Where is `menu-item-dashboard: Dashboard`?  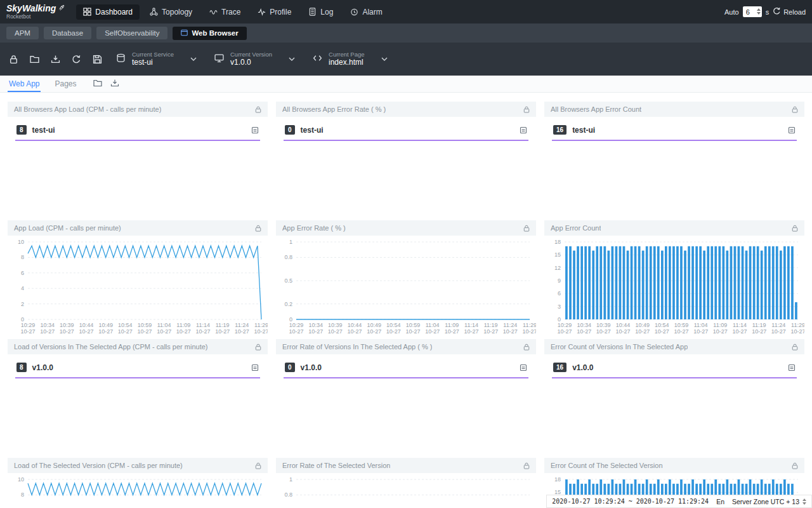 menu-item-dashboard: Dashboard is located at coordinates (108, 12).